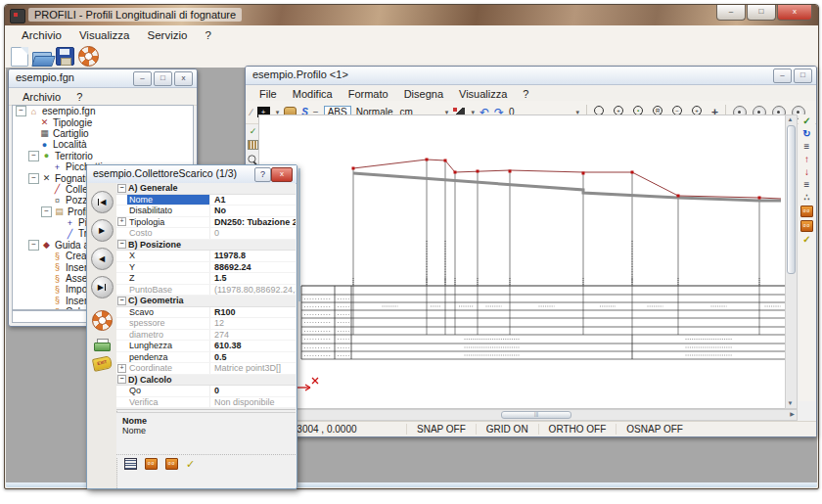 This screenshot has width=822, height=504. Describe the element at coordinates (528, 415) in the screenshot. I see `horizontal-scrollbar: ◀ ||| ▶` at that location.